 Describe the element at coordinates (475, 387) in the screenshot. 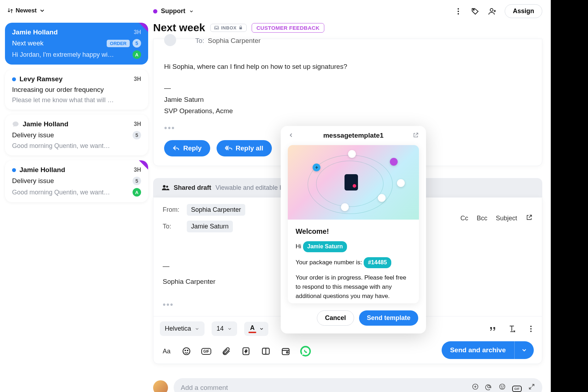

I see `add-button` at that location.